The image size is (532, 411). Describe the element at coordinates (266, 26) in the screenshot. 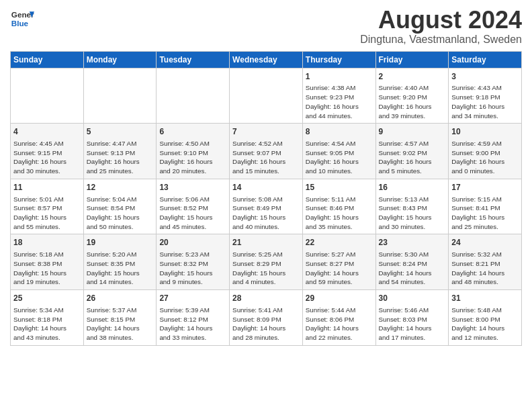

I see `page-header: General Blue August 2024 Dingtuna, Vaest…` at that location.